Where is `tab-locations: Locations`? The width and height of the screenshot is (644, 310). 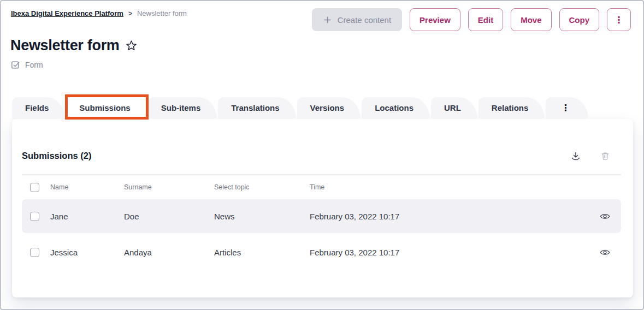 tab-locations: Locations is located at coordinates (395, 108).